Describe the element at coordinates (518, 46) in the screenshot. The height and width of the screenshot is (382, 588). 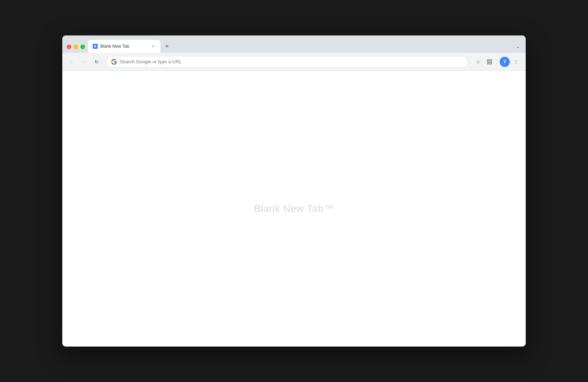
I see `chevron-down-icon: ⌄` at that location.